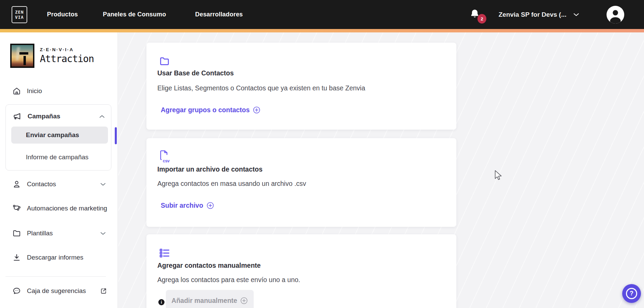 This screenshot has height=308, width=644. I want to click on nav-link-label: Productos, so click(63, 14).